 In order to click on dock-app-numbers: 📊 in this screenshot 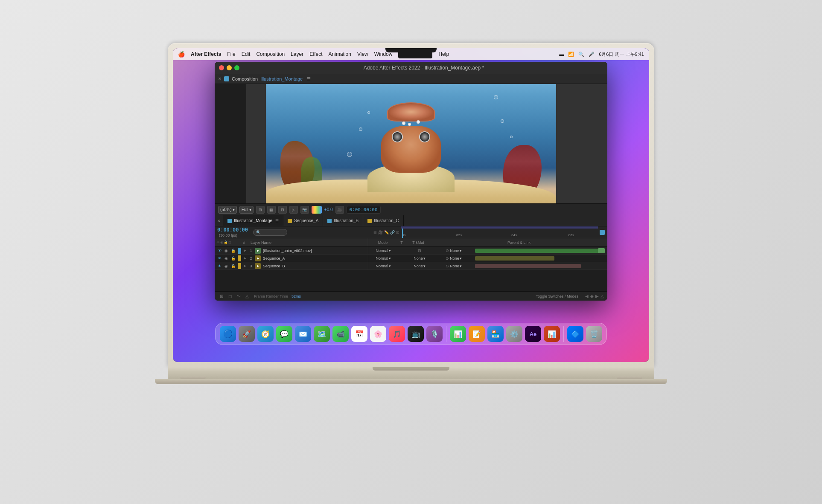, I will do `click(458, 334)`.